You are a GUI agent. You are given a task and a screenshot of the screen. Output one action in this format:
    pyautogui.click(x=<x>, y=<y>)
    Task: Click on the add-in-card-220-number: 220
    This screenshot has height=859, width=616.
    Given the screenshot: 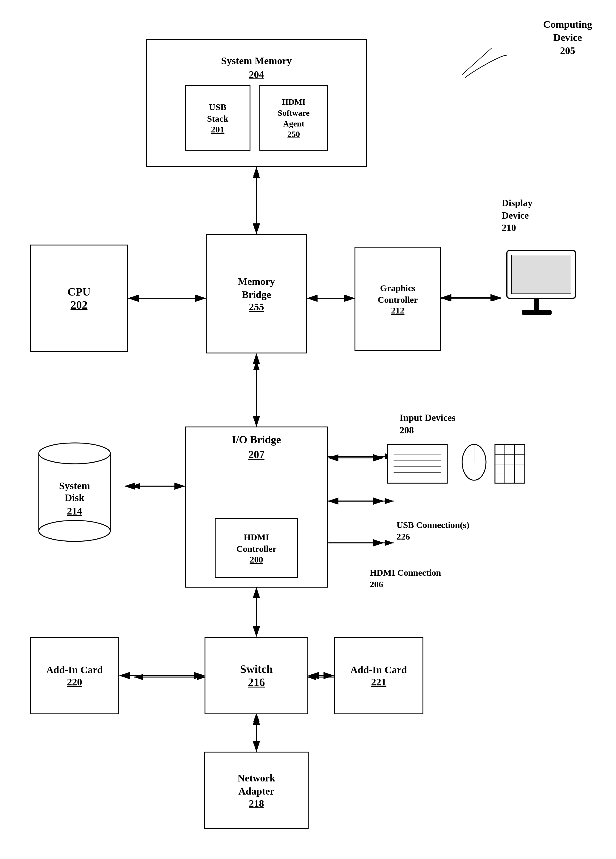 What is the action you would take?
    pyautogui.click(x=75, y=682)
    